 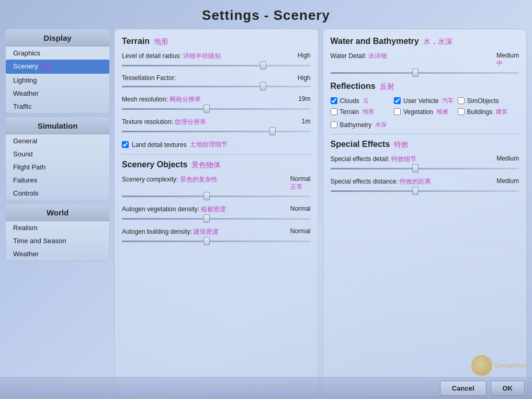 I want to click on sfx-distance-slider, so click(x=425, y=191).